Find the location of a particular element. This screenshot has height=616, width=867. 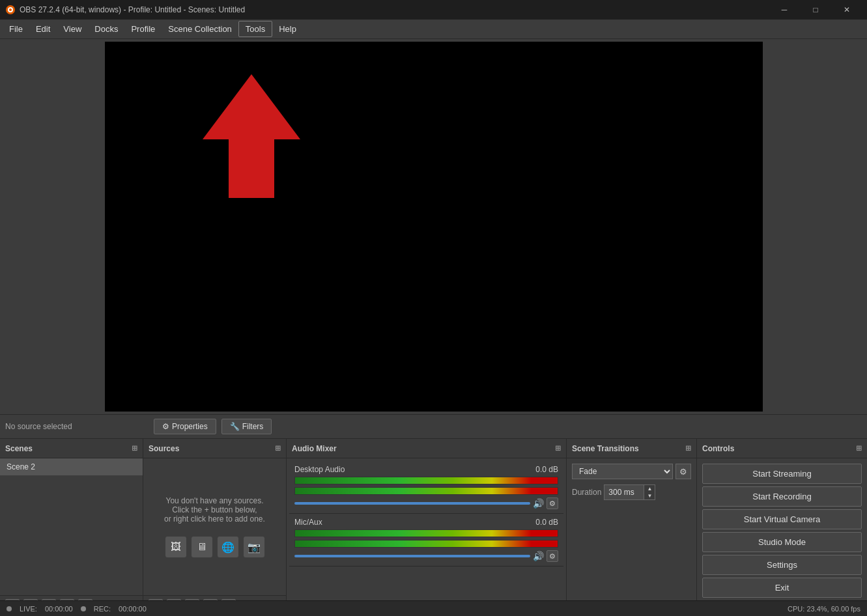

live-status-dot is located at coordinates (9, 609).